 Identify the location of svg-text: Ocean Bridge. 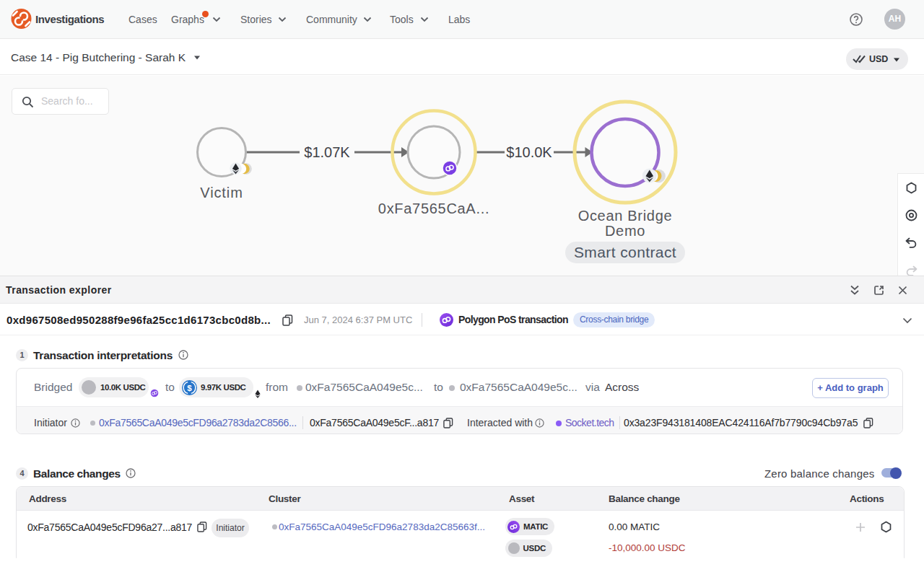
(625, 216).